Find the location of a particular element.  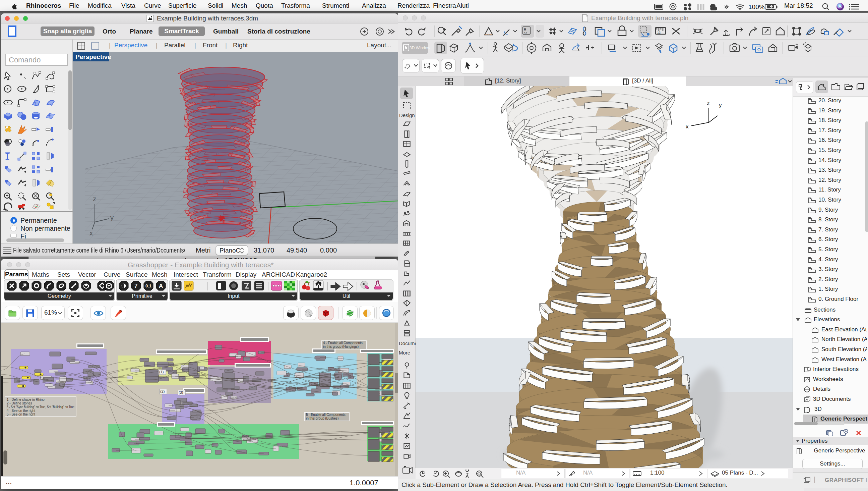

svg-text: A is located at coordinates (161, 286).